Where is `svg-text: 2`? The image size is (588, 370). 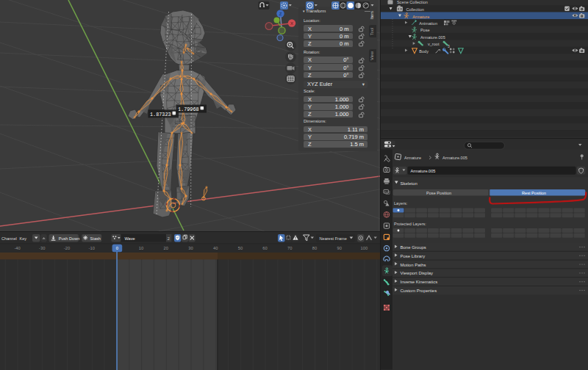 svg-text: 2 is located at coordinates (169, 239).